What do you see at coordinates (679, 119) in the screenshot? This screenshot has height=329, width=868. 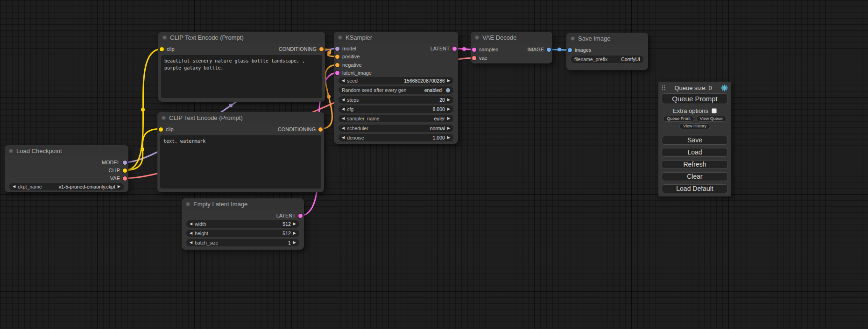 I see `queue-front-button: Queue Front` at bounding box center [679, 119].